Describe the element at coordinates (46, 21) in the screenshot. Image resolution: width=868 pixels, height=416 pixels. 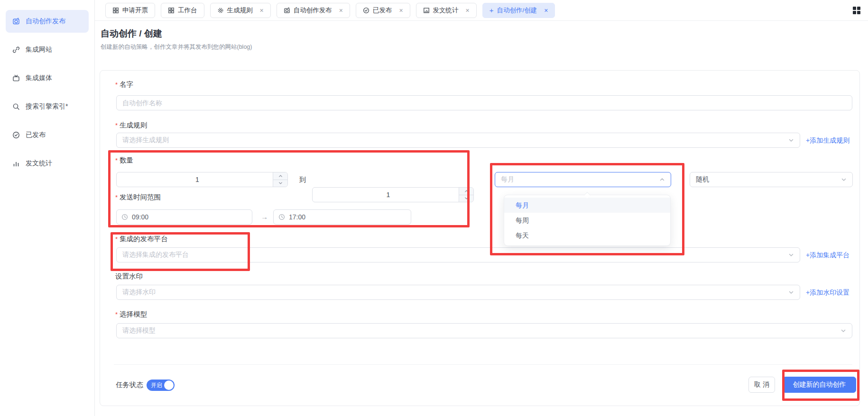
I see `sidebar-item-label: 自动创作发布` at that location.